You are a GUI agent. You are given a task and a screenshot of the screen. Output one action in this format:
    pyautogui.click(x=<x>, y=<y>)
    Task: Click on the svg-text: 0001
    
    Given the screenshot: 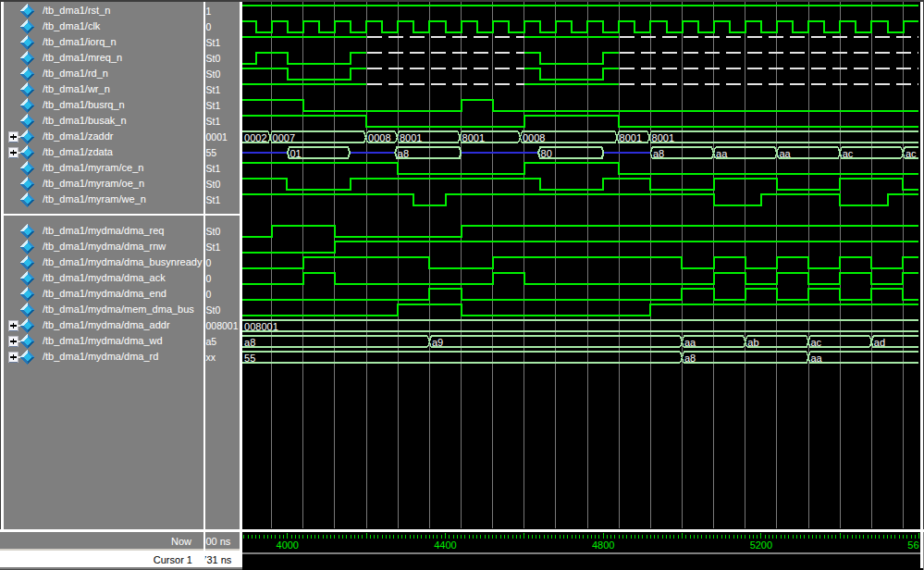 What is the action you would take?
    pyautogui.click(x=217, y=137)
    